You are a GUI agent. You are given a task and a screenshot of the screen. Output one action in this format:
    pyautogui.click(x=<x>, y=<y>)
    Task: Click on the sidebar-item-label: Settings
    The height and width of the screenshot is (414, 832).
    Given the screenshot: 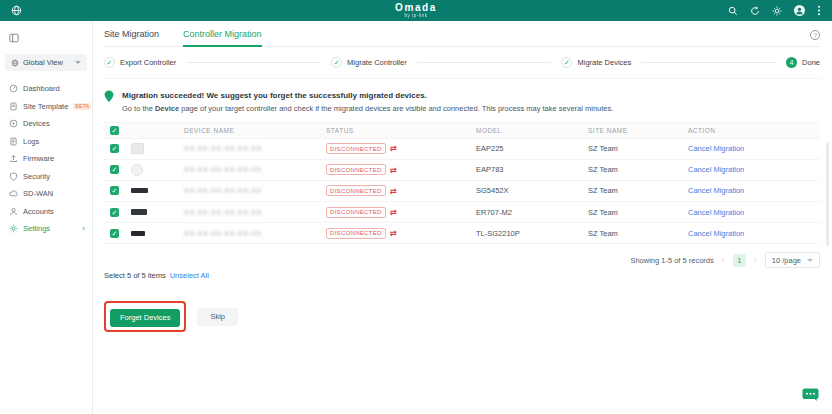 What is the action you would take?
    pyautogui.click(x=36, y=228)
    